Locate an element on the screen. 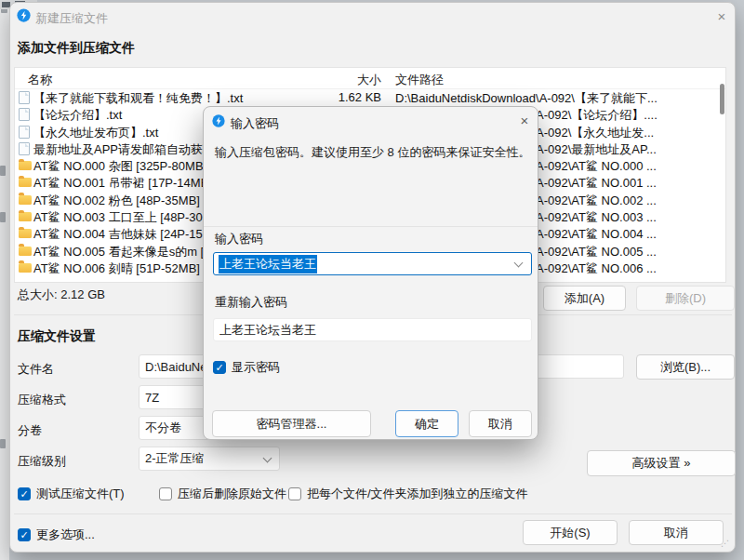 The height and width of the screenshot is (560, 744). dialog-title: 输入密码 is located at coordinates (255, 124).